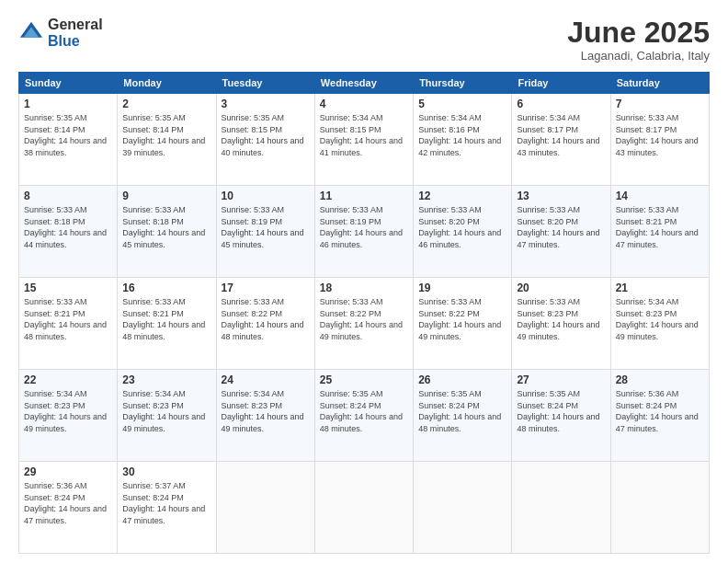 The height and width of the screenshot is (563, 728). What do you see at coordinates (364, 135) in the screenshot?
I see `day-info: Sunrise: 5:34 AM Sunset: 8:15 PM Dayligh…` at bounding box center [364, 135].